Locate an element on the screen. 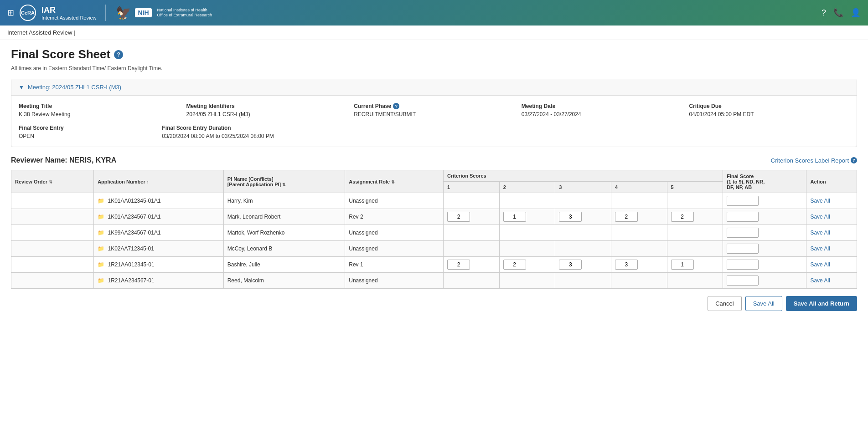 The height and width of the screenshot is (439, 868). criterion-scores-report-link: Criterion Scores Label Report ? is located at coordinates (814, 160).